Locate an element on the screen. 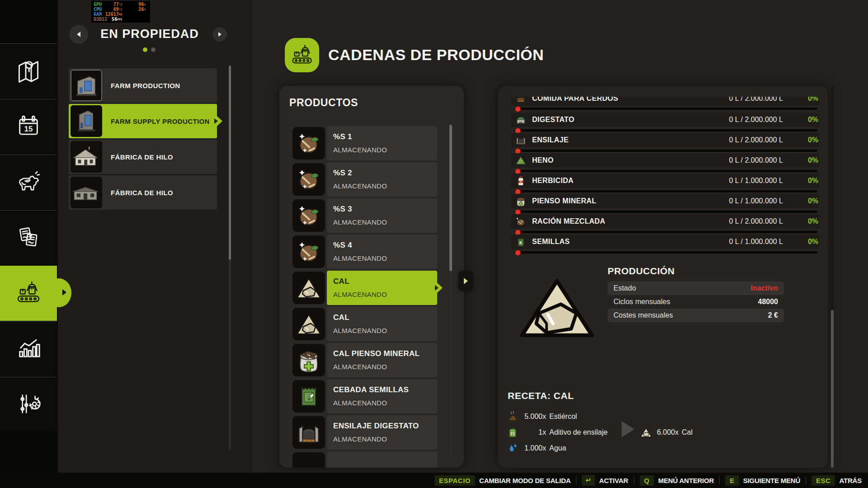 The image size is (868, 488). hay-icon is located at coordinates (521, 160).